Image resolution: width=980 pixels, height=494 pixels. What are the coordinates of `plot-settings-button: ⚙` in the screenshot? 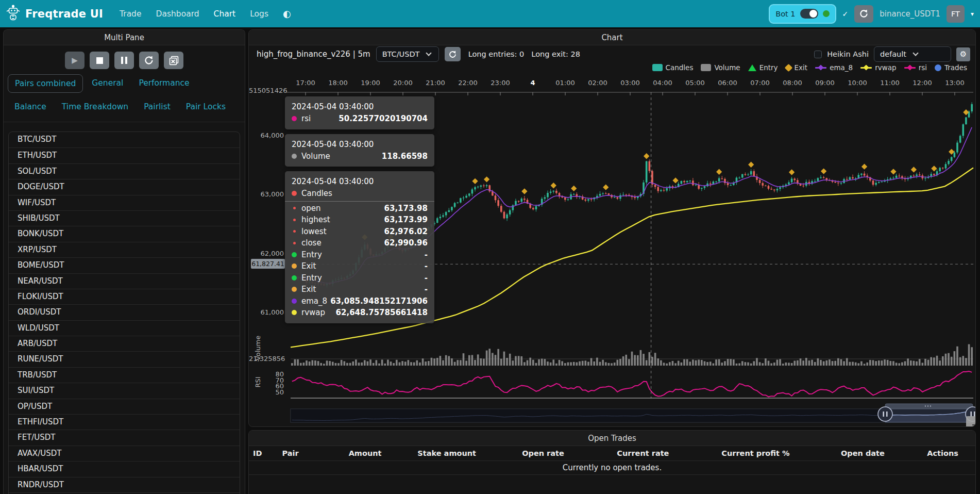 It's located at (964, 55).